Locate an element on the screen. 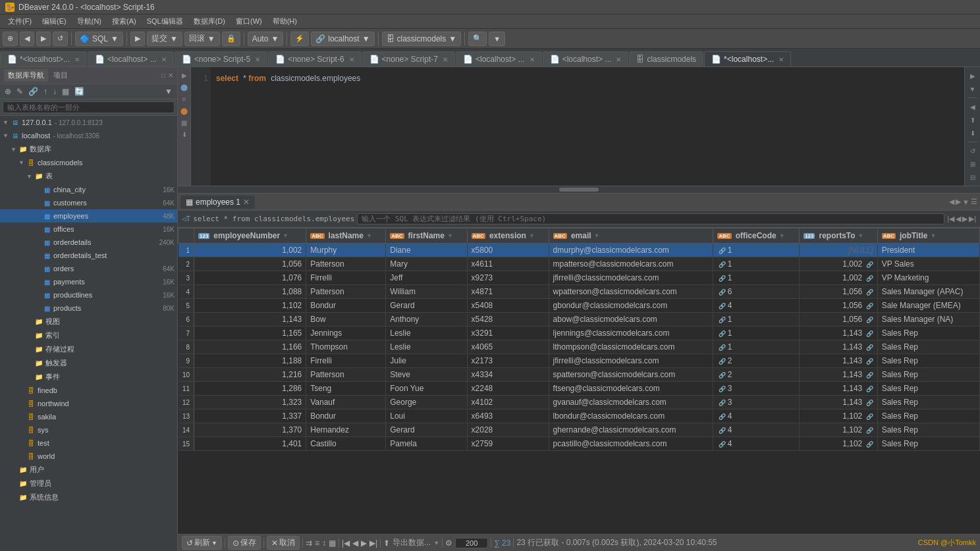 The width and height of the screenshot is (980, 551). editor-icon-3: ≡ is located at coordinates (184, 99).